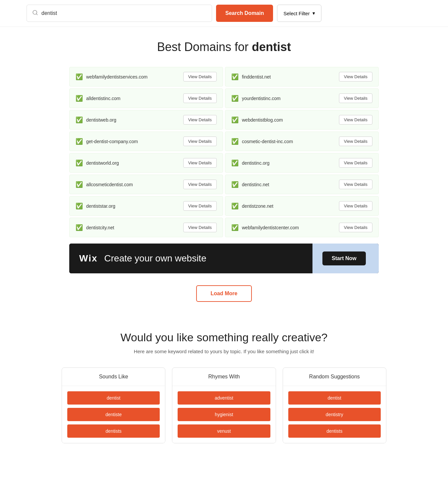 The width and height of the screenshot is (448, 497). What do you see at coordinates (258, 206) in the screenshot?
I see `domain-name: dentistzone.net` at bounding box center [258, 206].